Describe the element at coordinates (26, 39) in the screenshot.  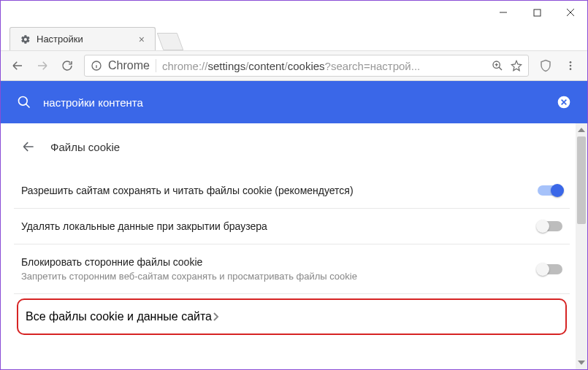
I see `gear-icon` at that location.